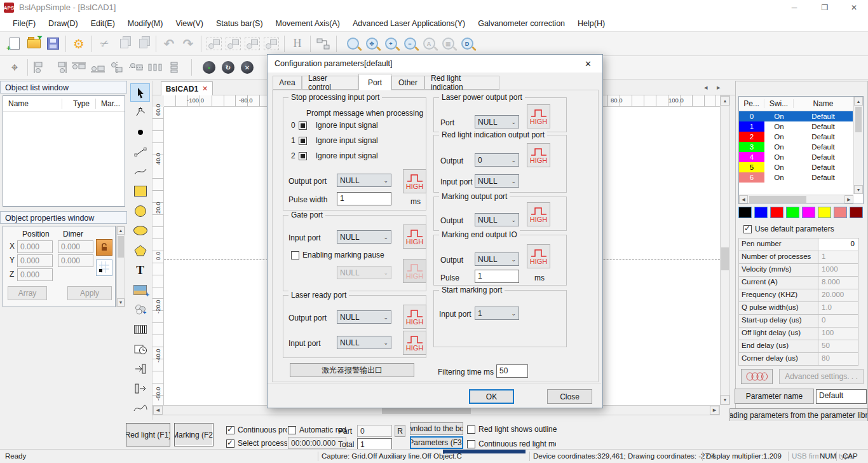 The width and height of the screenshot is (868, 463). I want to click on menu-file: File(F), so click(24, 24).